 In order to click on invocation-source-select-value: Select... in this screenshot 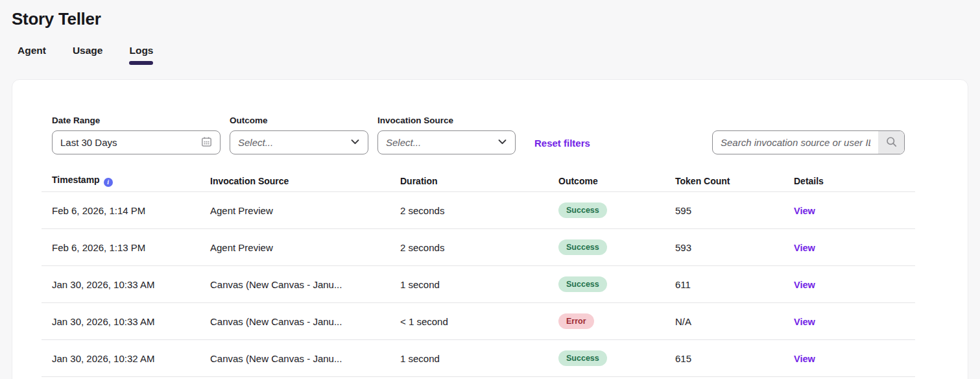, I will do `click(442, 143)`.